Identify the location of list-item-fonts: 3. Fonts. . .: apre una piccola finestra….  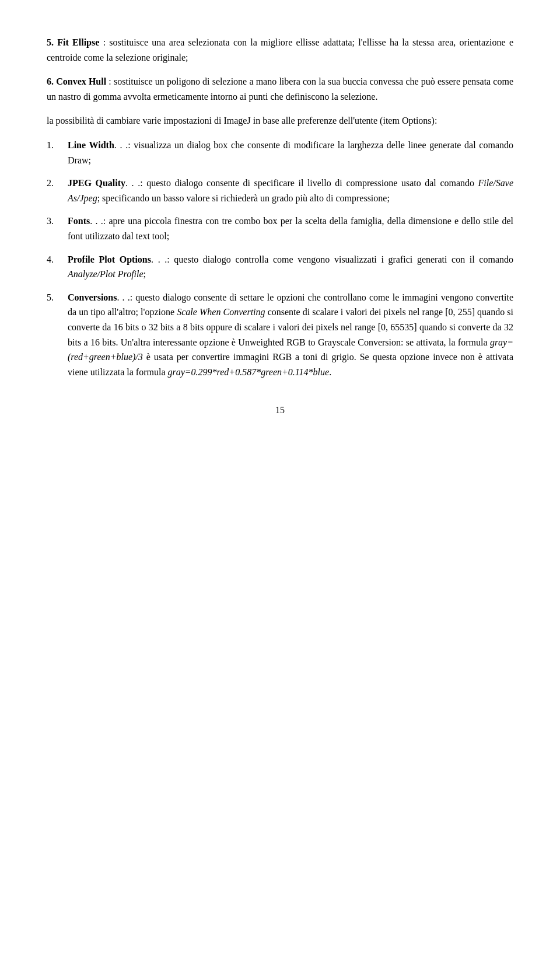
(280, 229).